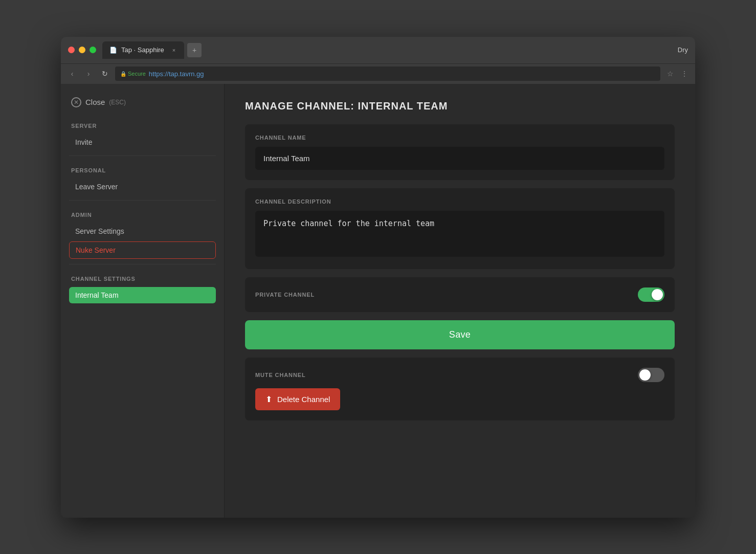 This screenshot has width=756, height=554. What do you see at coordinates (395, 50) in the screenshot?
I see `tab-bar: 📄 Tap · Sapphire × +` at bounding box center [395, 50].